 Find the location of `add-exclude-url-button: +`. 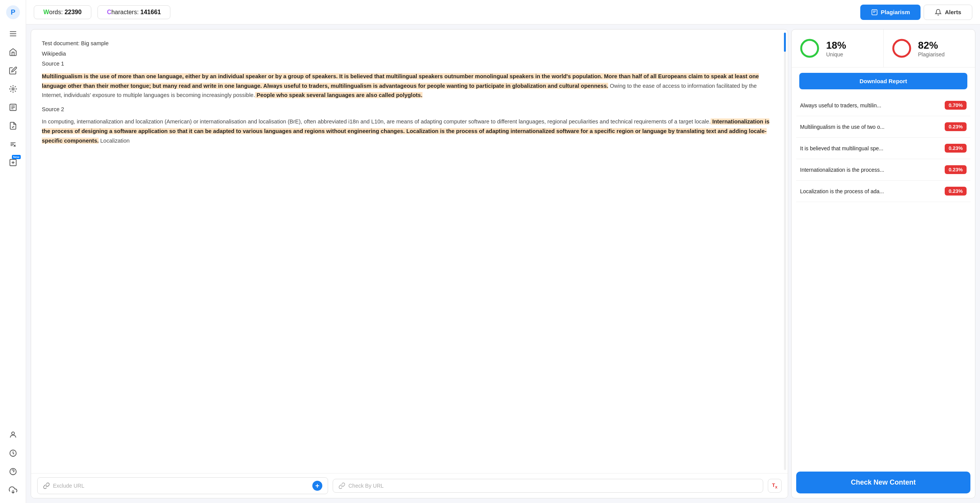

add-exclude-url-button: + is located at coordinates (317, 486).